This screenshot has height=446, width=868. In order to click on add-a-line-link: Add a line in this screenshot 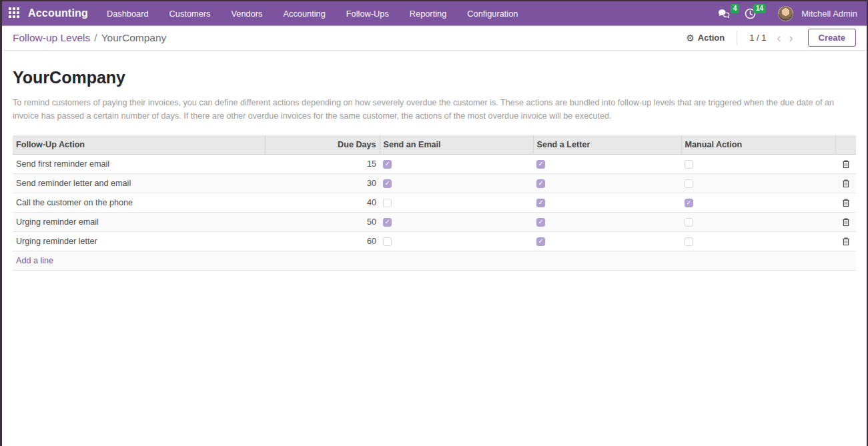, I will do `click(35, 261)`.